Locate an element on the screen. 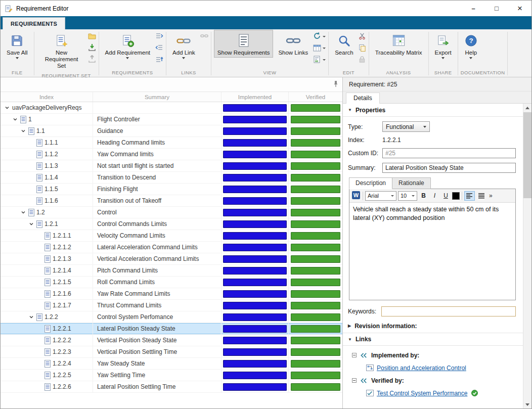 The height and width of the screenshot is (409, 532). column-header-implemented: Implemented is located at coordinates (255, 97).